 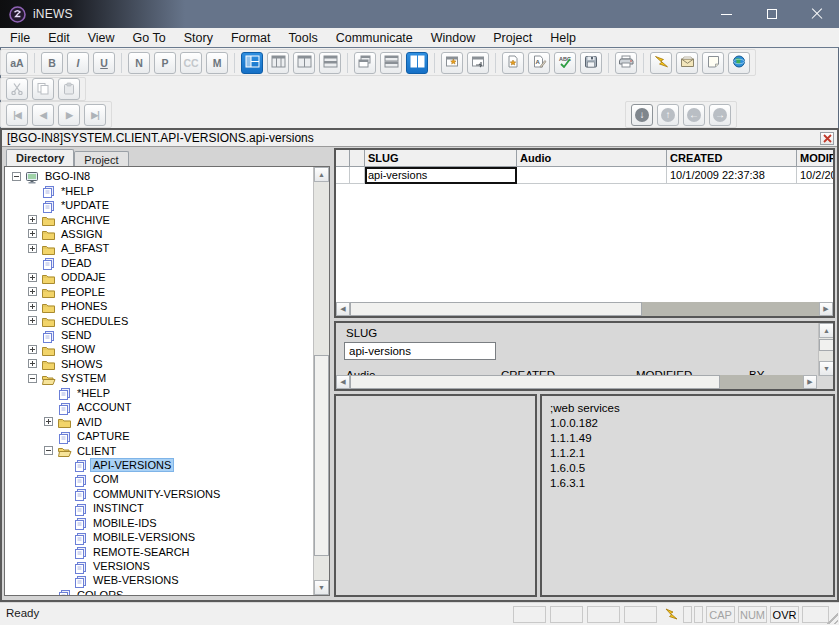 What do you see at coordinates (322, 456) in the screenshot?
I see `tree-scroll-thumb` at bounding box center [322, 456].